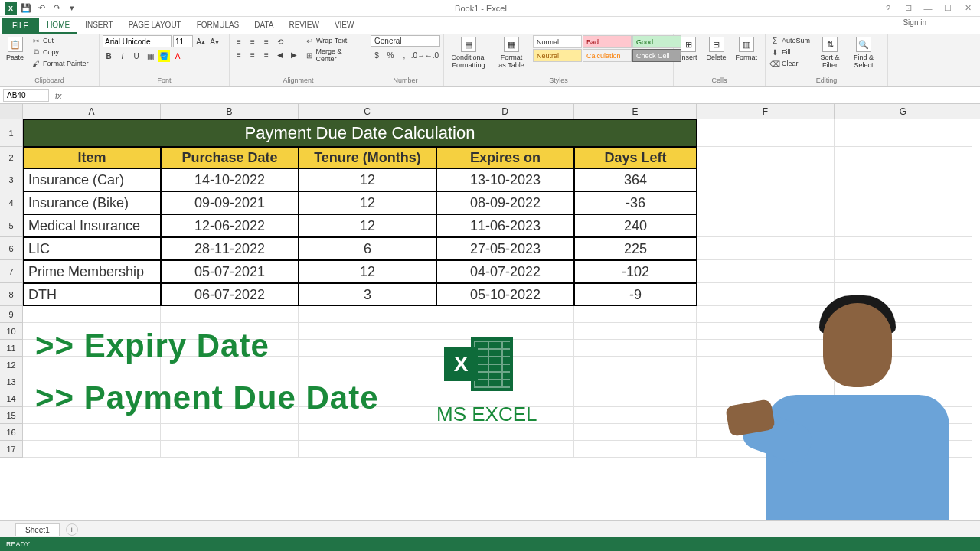 The image size is (980, 551). I want to click on table-cell: Insurance (Bike), so click(92, 203).